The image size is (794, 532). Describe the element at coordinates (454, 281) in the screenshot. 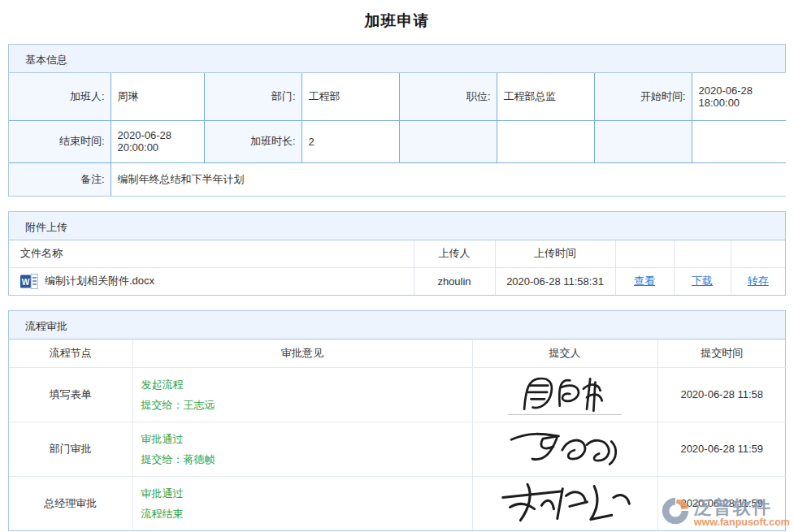

I see `attachment-uploader: zhoulin` at that location.